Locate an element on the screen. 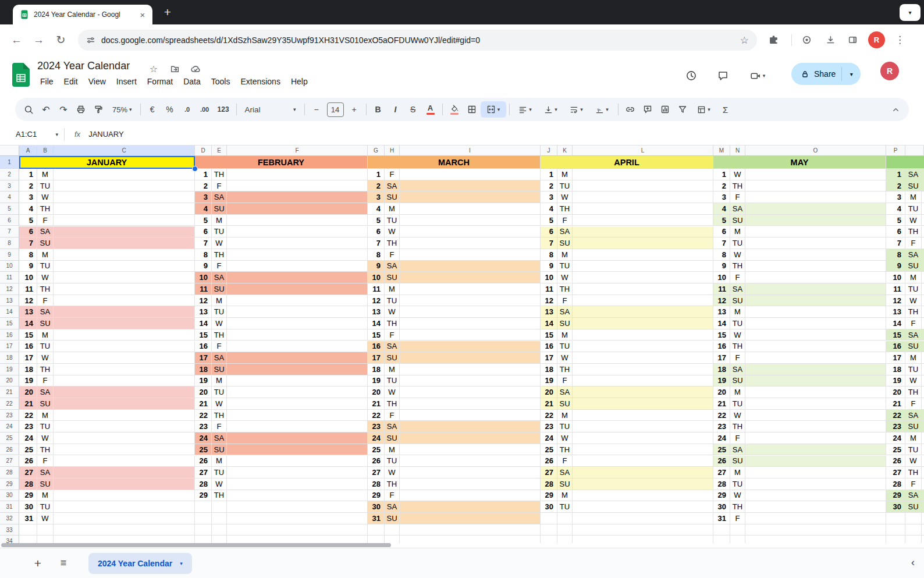 The width and height of the screenshot is (924, 578). column-header-G: G is located at coordinates (376, 151).